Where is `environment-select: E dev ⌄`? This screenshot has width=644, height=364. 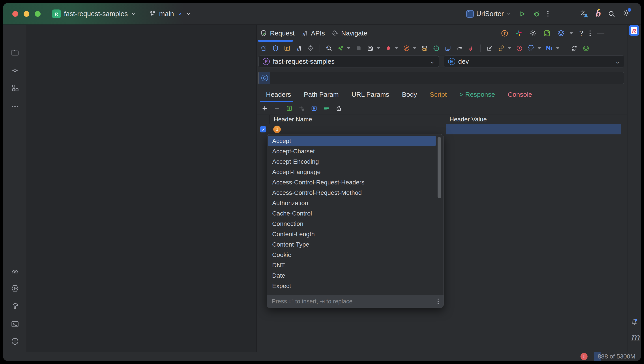
environment-select: E dev ⌄ is located at coordinates (534, 62).